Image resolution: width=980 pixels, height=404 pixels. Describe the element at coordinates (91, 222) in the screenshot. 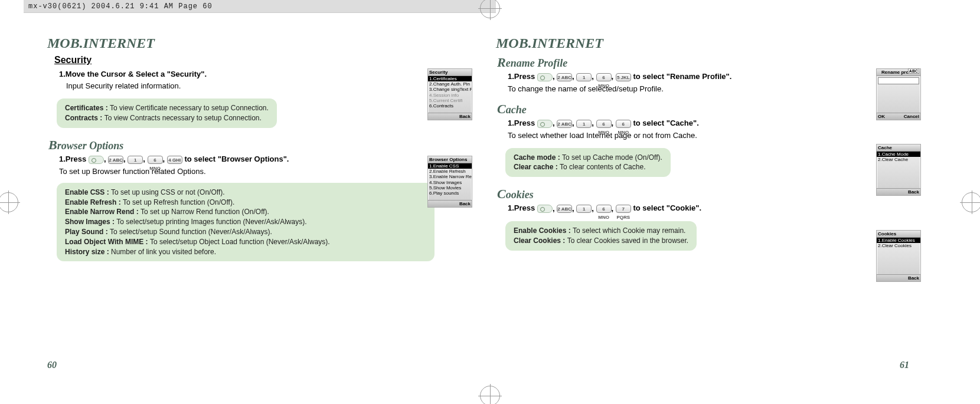

I see `note-label: Show Images :` at that location.